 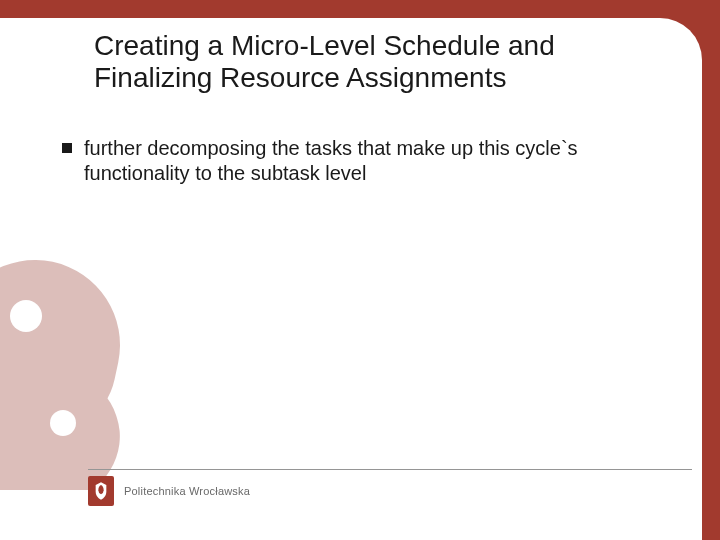 I want to click on top-border-bar, so click(x=360, y=9).